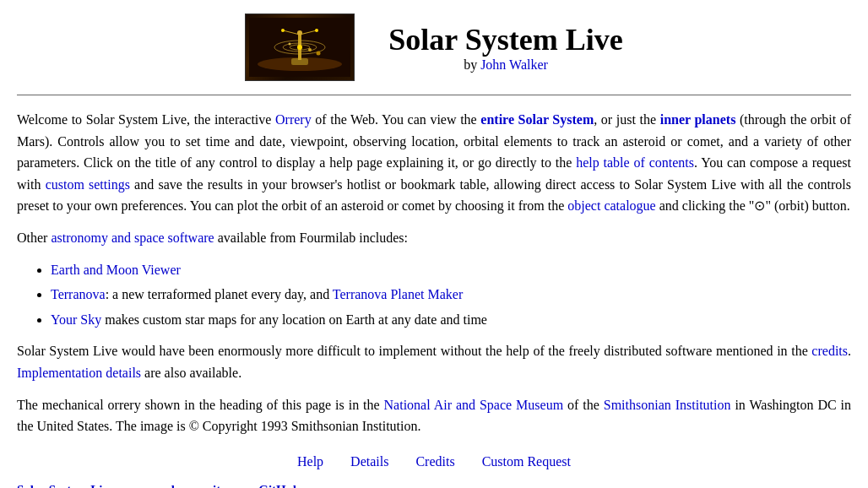 The height and width of the screenshot is (488, 868). What do you see at coordinates (435, 461) in the screenshot?
I see `credits-nav-link: Credits` at bounding box center [435, 461].